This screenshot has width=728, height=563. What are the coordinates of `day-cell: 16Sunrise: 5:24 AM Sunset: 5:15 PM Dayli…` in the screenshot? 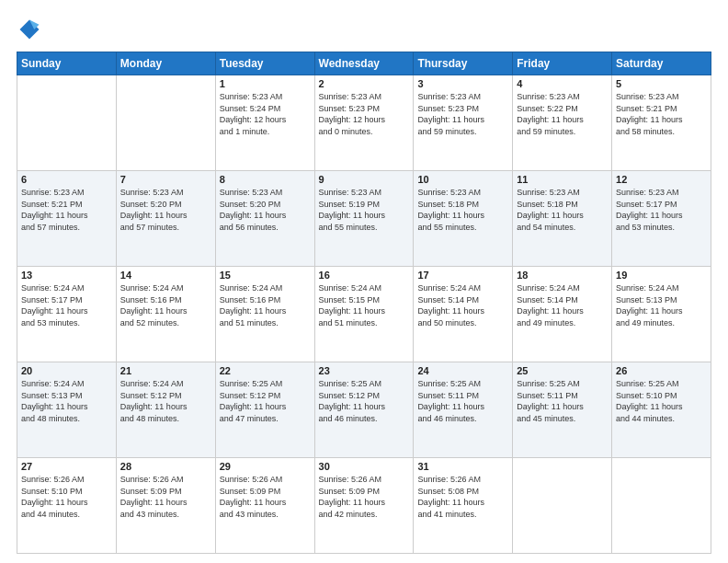 It's located at (364, 315).